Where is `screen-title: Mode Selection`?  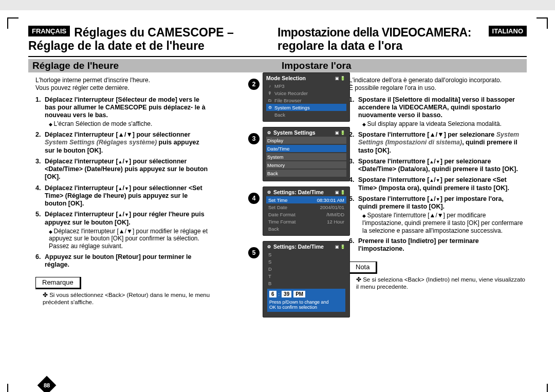 screen-title: Mode Selection is located at coordinates (306, 78).